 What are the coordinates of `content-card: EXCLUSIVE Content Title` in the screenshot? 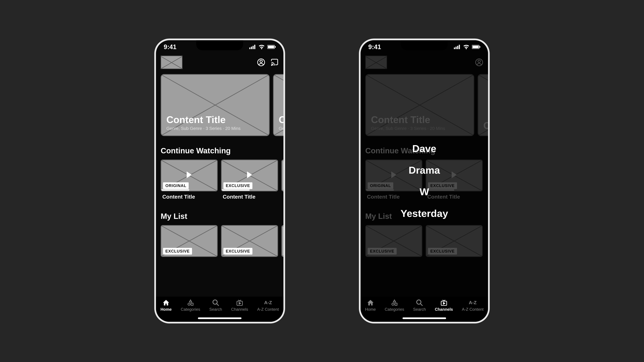 It's located at (250, 180).